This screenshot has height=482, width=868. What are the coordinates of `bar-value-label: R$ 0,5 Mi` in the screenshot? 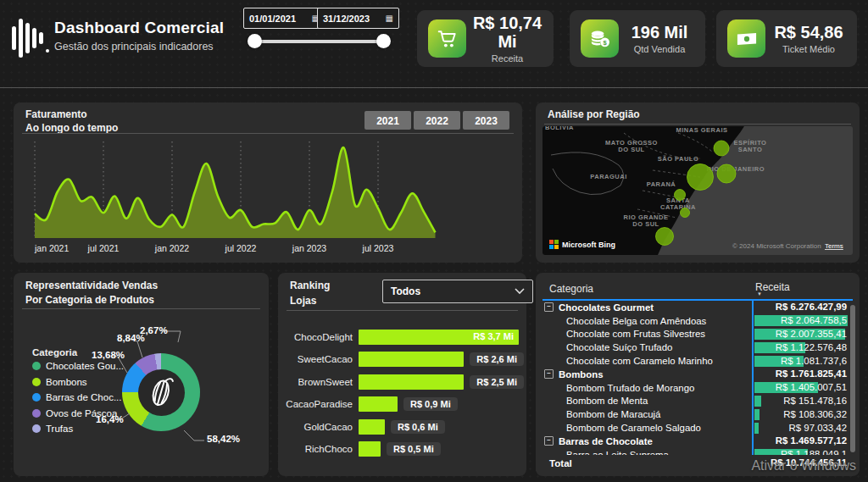 It's located at (414, 449).